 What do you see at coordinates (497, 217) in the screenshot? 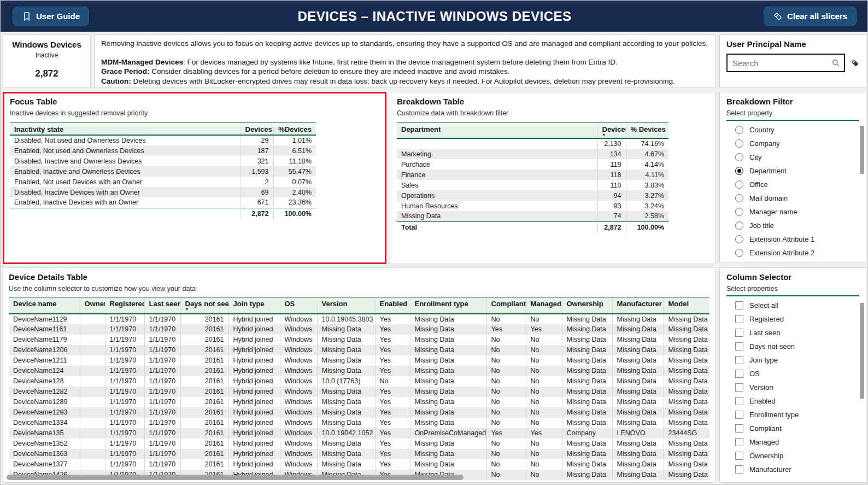
I see `row-label-cell: Missing Data` at bounding box center [497, 217].